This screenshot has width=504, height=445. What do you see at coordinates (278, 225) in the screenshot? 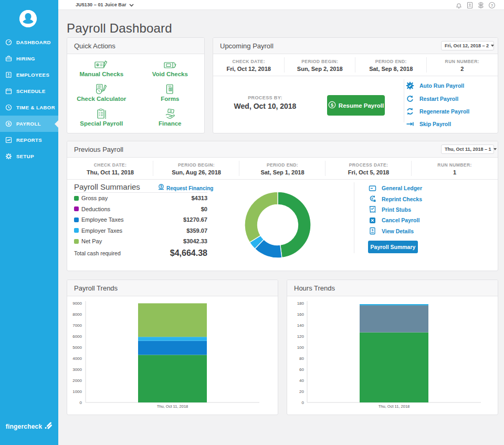
I see `payroll-summaries-donut-chart` at bounding box center [278, 225].